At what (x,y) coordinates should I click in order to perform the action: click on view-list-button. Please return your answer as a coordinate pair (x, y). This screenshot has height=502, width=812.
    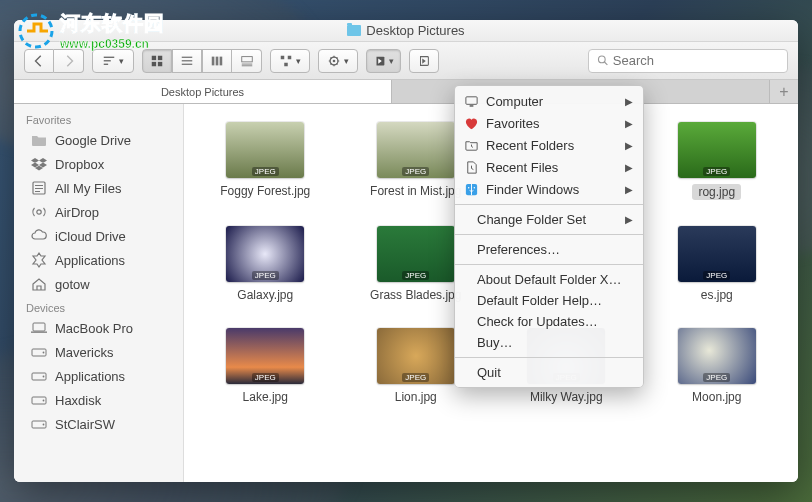
    Looking at the image, I should click on (187, 61).